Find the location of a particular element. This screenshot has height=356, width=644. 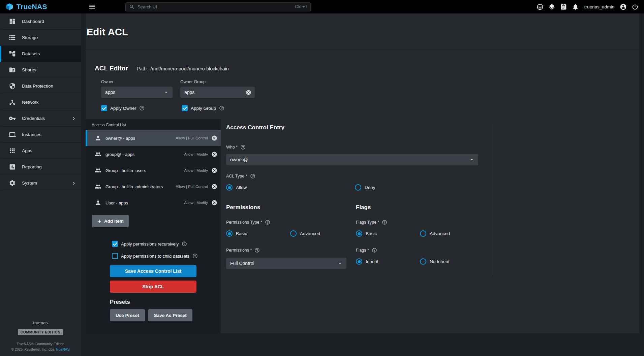

permissions-advanced-radio is located at coordinates (293, 234).